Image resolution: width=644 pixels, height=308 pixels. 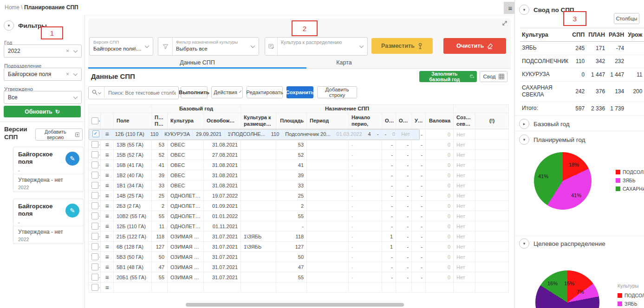 I want to click on assigned-culture-filter: Фильтр назначенной культуры Выбрать все, so click(x=208, y=46).